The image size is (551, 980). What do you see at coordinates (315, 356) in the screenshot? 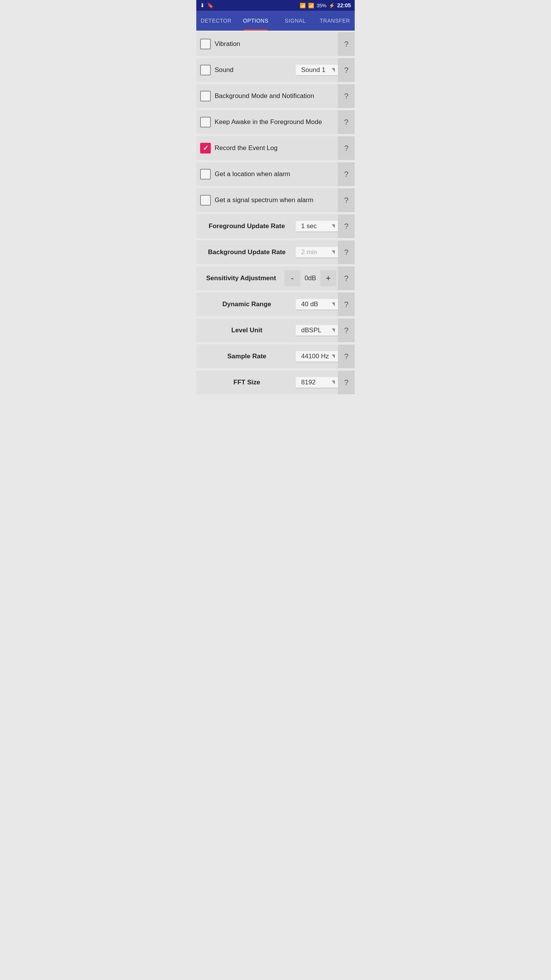
I see `sample-rate-value: 44100 Hz` at bounding box center [315, 356].